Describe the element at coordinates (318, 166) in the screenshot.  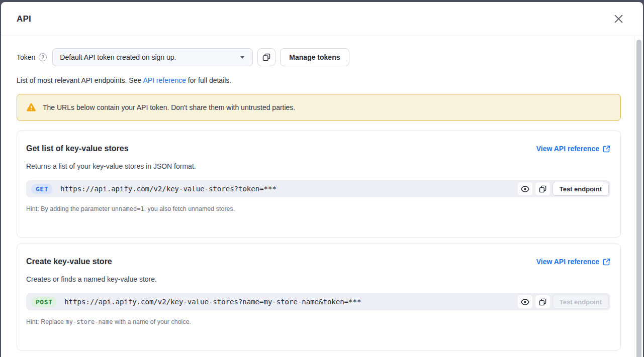
I see `card-description: Returns a list of your key-value stores …` at that location.